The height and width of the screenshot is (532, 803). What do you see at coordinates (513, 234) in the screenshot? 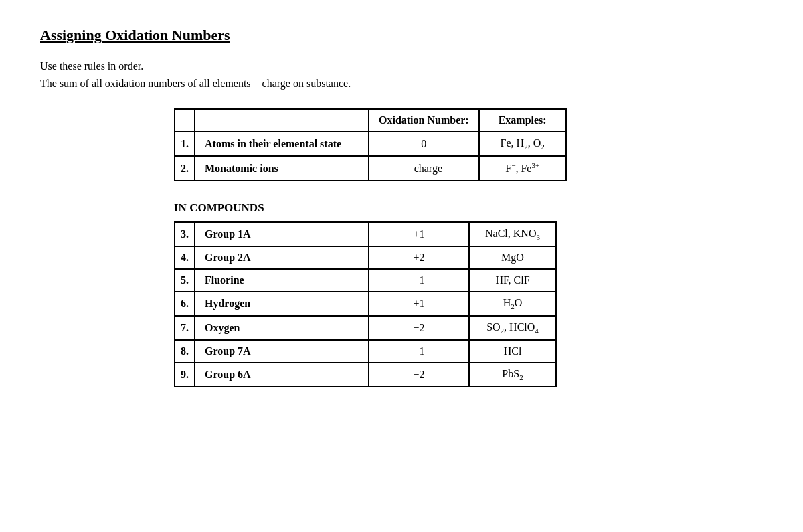
I see `examples-3: NaCl, KNO3` at bounding box center [513, 234].